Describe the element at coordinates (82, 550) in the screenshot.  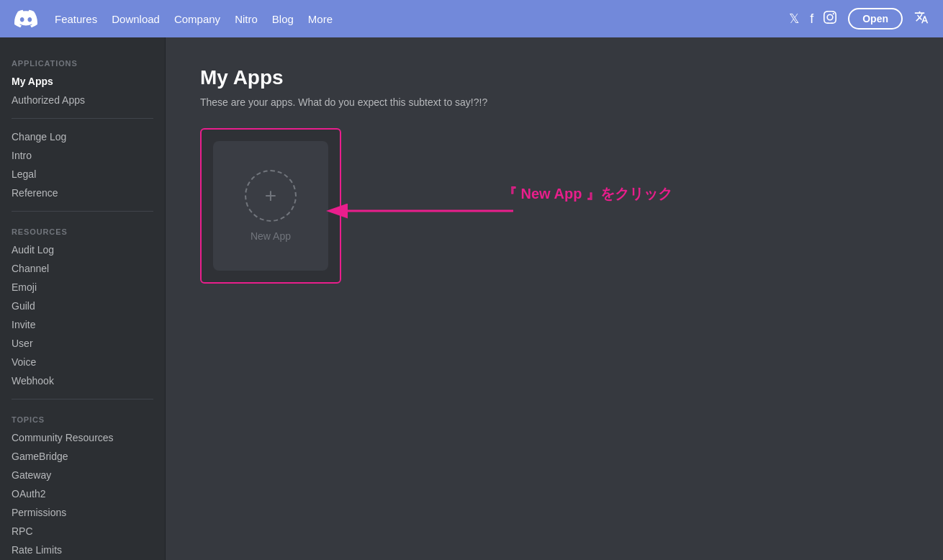
I see `sidebar-rate-limits: Rate Limits` at that location.